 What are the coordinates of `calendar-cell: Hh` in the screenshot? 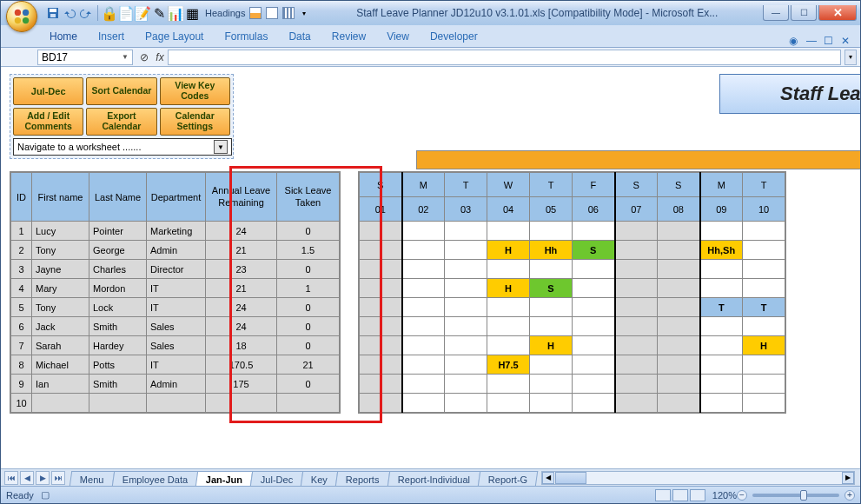 It's located at (551, 250).